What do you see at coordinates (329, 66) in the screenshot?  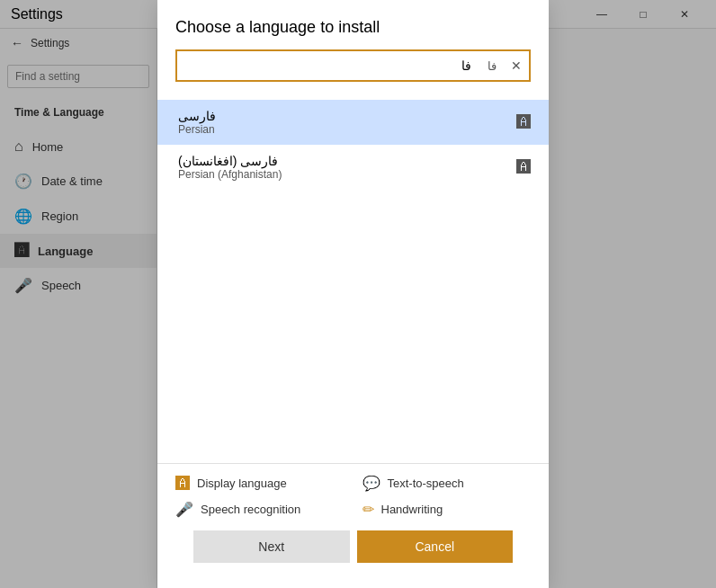 I see `language-search-input` at bounding box center [329, 66].